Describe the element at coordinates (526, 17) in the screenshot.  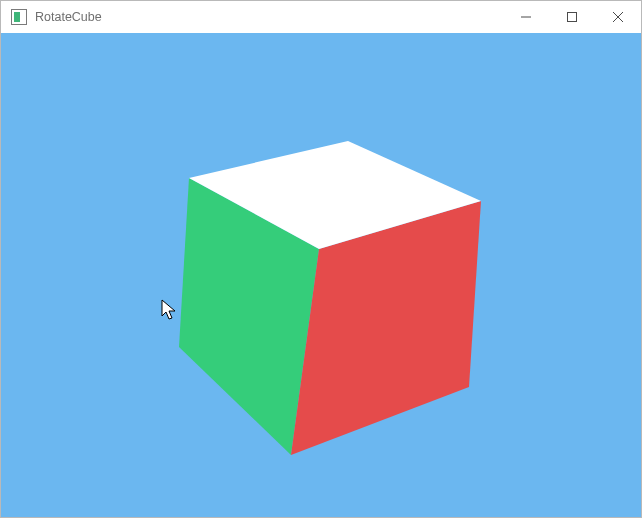
I see `minimize-button` at that location.